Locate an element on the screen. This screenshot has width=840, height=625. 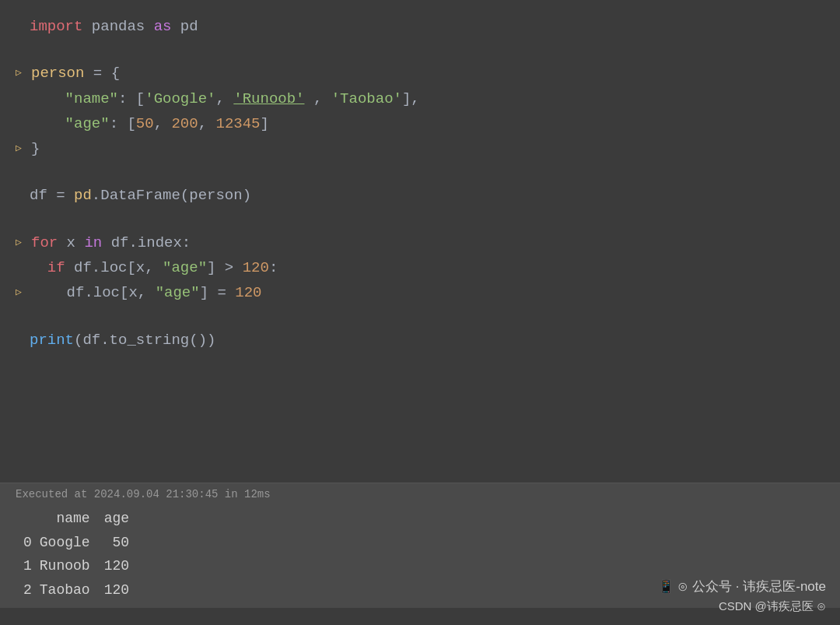
code-string: 'Runoob' is located at coordinates (269, 99).